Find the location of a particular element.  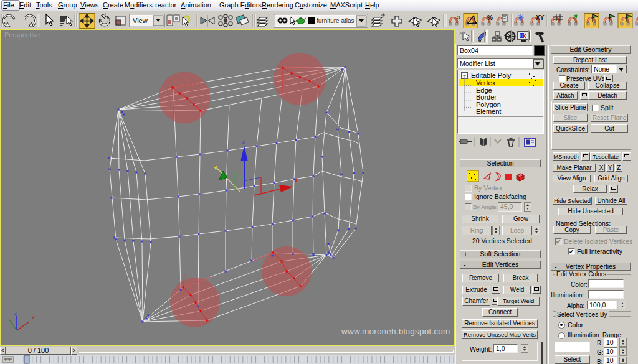

svg-text: XY is located at coordinates (540, 17).